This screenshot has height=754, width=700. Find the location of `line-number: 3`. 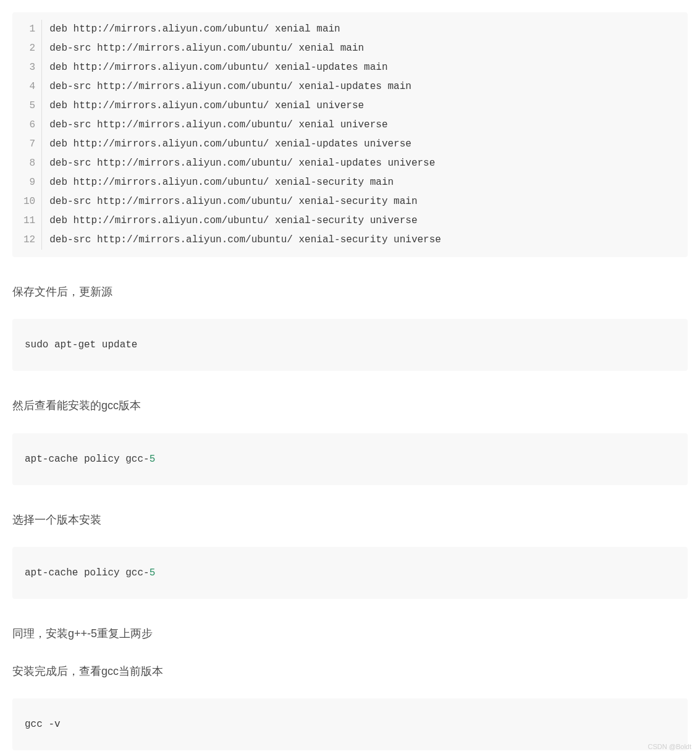

line-number: 3 is located at coordinates (30, 68).